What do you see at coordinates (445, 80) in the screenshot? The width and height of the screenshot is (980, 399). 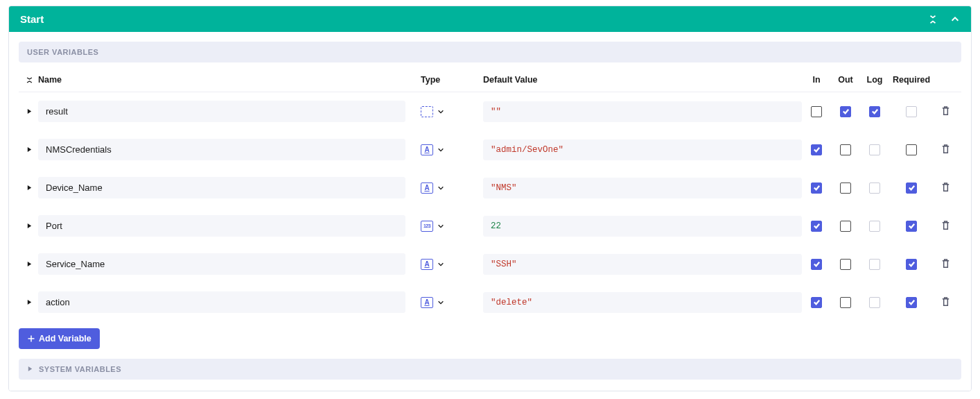 I see `header-type: Type` at bounding box center [445, 80].